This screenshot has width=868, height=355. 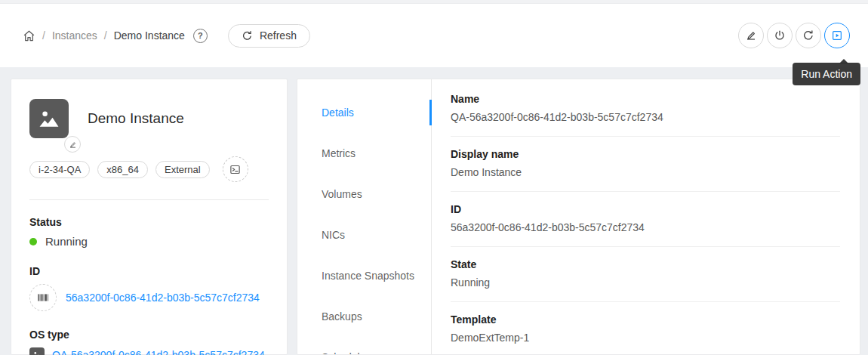 What do you see at coordinates (149, 36) in the screenshot?
I see `breadcrumb-current: Demo Instance` at bounding box center [149, 36].